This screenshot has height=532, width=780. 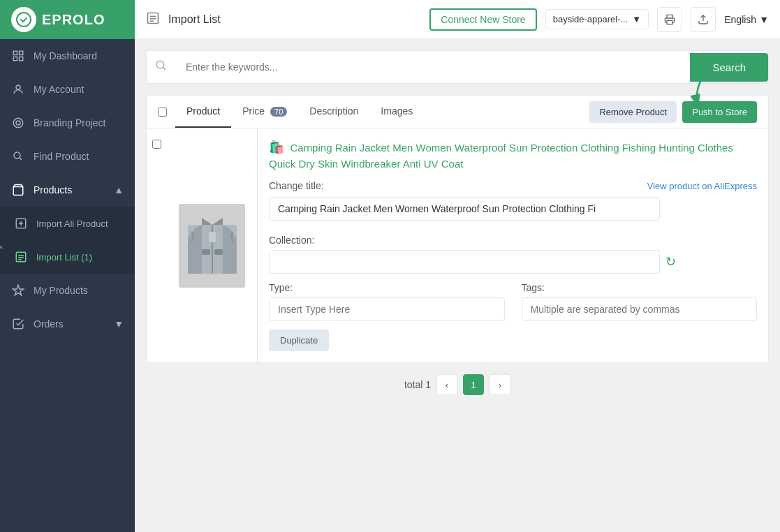 What do you see at coordinates (67, 20) in the screenshot?
I see `sidebar-logo: EPROLO` at bounding box center [67, 20].